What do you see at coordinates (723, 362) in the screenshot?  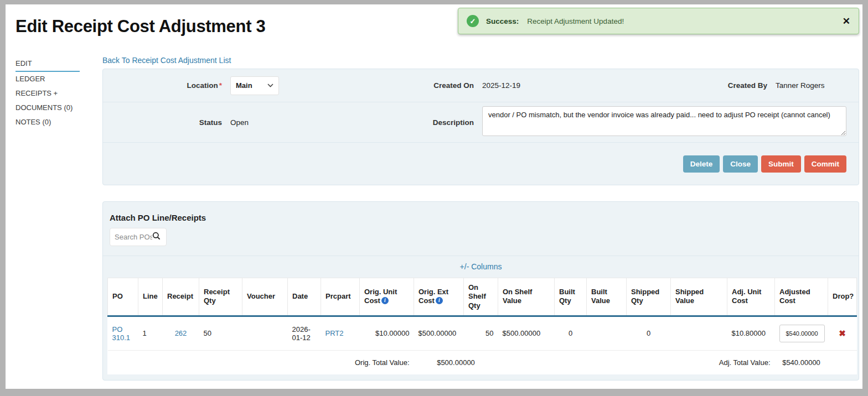 I see `adj-total-label: Adj. Total Value:` at bounding box center [723, 362].